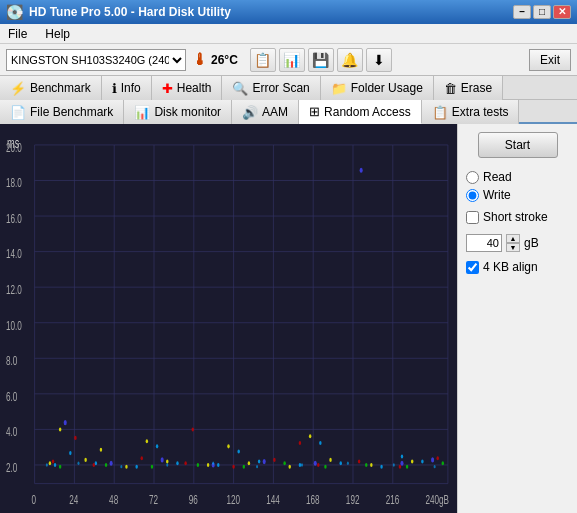  What do you see at coordinates (518, 145) in the screenshot?
I see `start-button: Start` at bounding box center [518, 145].